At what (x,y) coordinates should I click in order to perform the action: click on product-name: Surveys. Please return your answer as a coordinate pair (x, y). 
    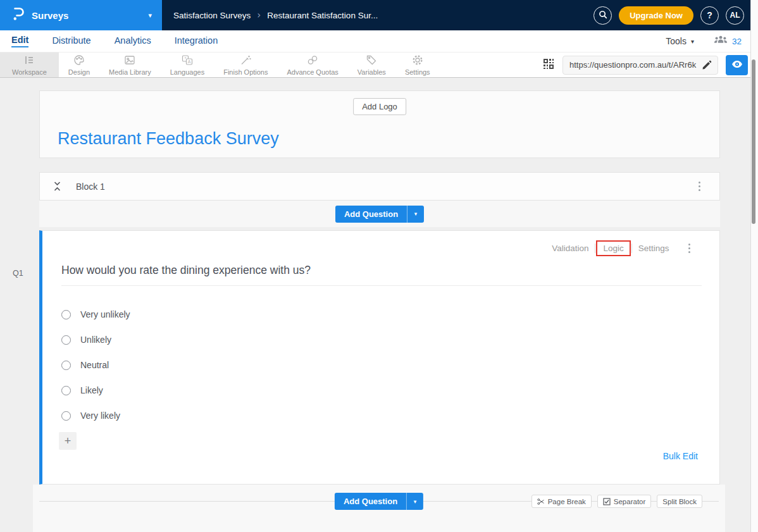
    Looking at the image, I should click on (50, 15).